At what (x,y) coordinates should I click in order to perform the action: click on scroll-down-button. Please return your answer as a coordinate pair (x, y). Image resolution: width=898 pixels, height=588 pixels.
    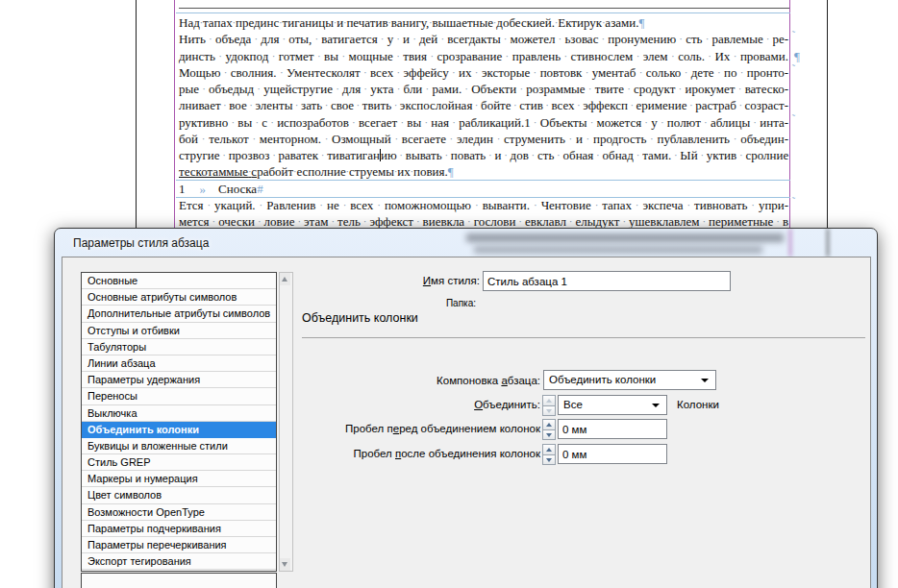
    Looking at the image, I should click on (285, 565).